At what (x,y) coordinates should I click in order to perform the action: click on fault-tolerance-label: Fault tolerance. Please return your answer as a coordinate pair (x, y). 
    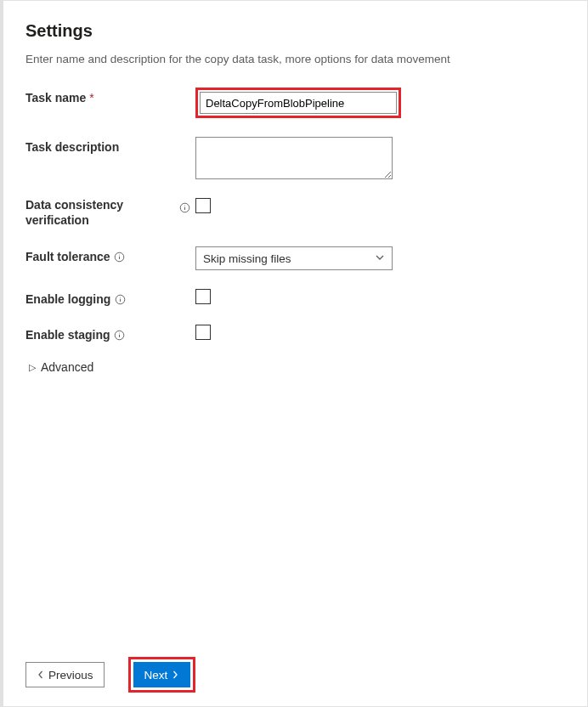
    Looking at the image, I should click on (98, 255).